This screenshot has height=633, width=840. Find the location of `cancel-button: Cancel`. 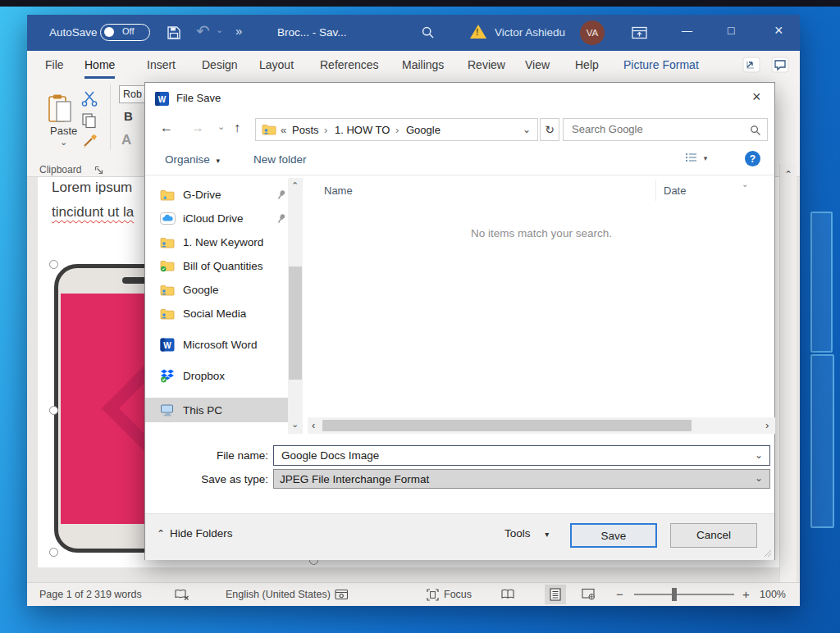

cancel-button: Cancel is located at coordinates (714, 535).